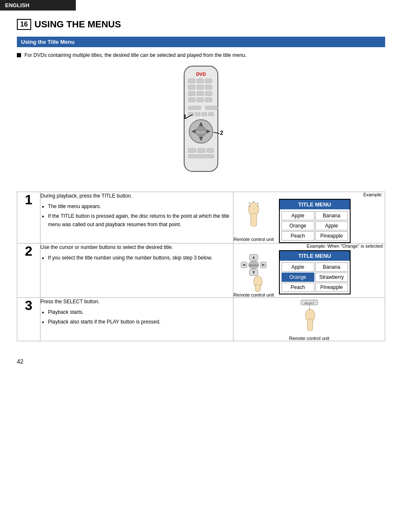  Describe the element at coordinates (201, 123) in the screenshot. I see `remote-control-svg: DVD` at that location.